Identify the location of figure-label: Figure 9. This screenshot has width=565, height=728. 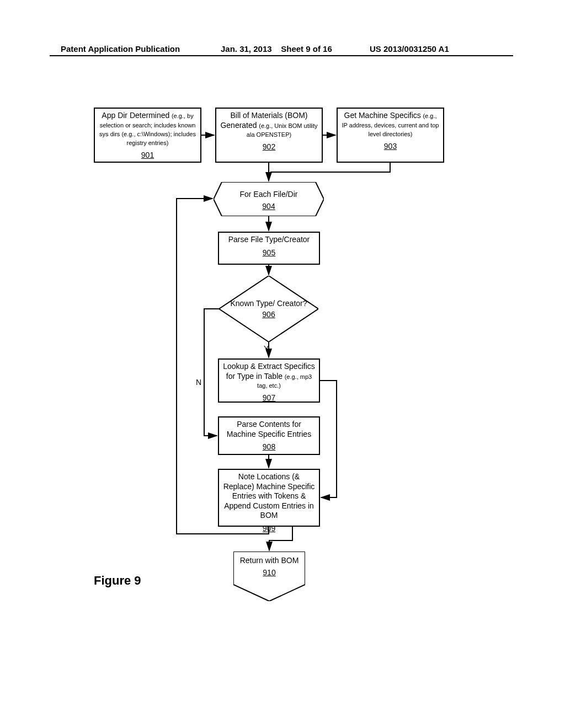
(118, 581).